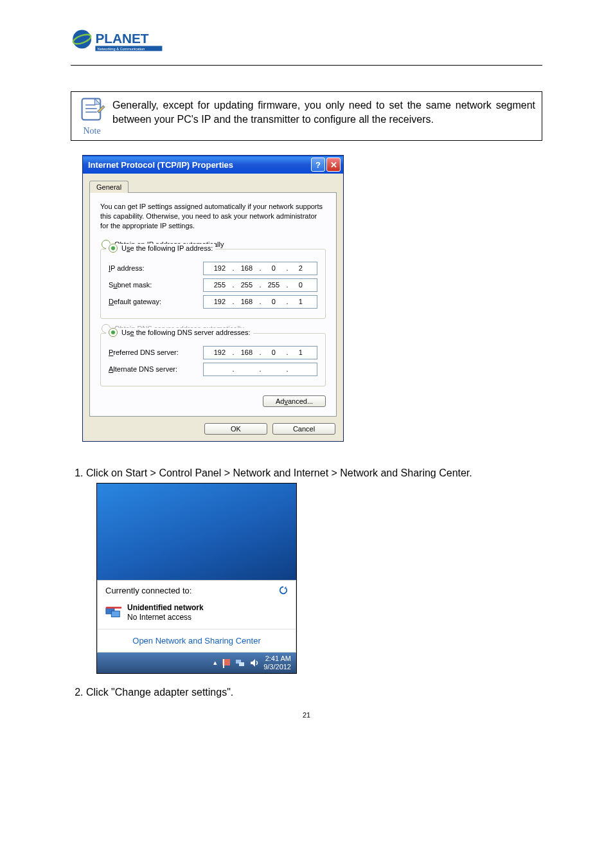 The width and height of the screenshot is (613, 868). Describe the element at coordinates (166, 608) in the screenshot. I see `unidentified-network: Unidentified network` at that location.